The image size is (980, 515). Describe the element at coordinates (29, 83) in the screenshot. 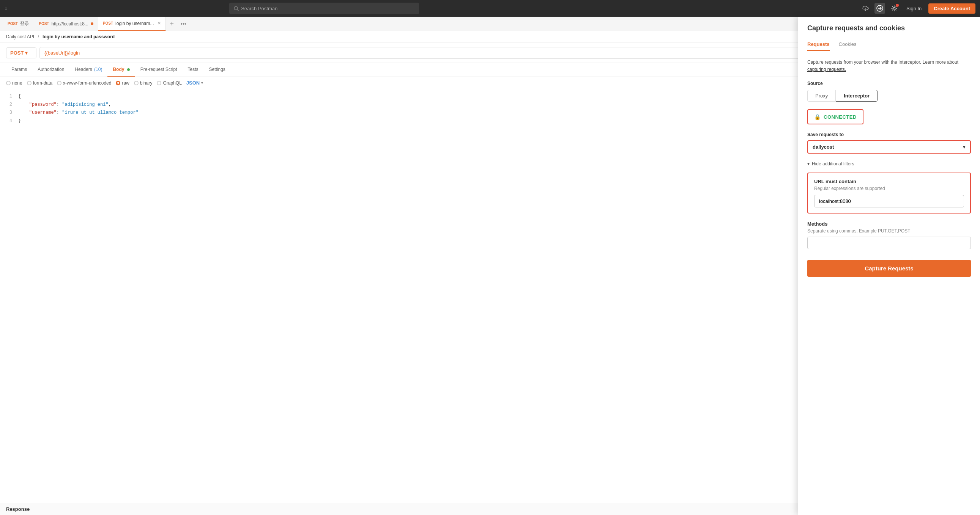

I see `radio-formdata-dot` at that location.